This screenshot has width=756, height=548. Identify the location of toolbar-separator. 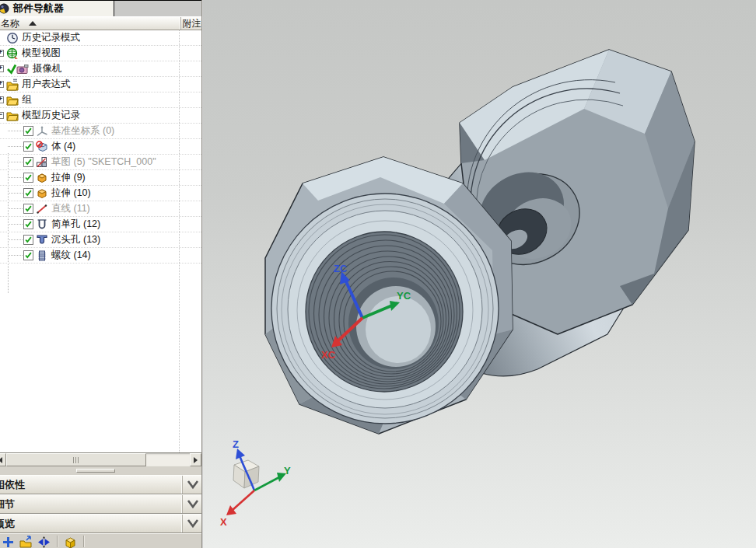
(84, 541).